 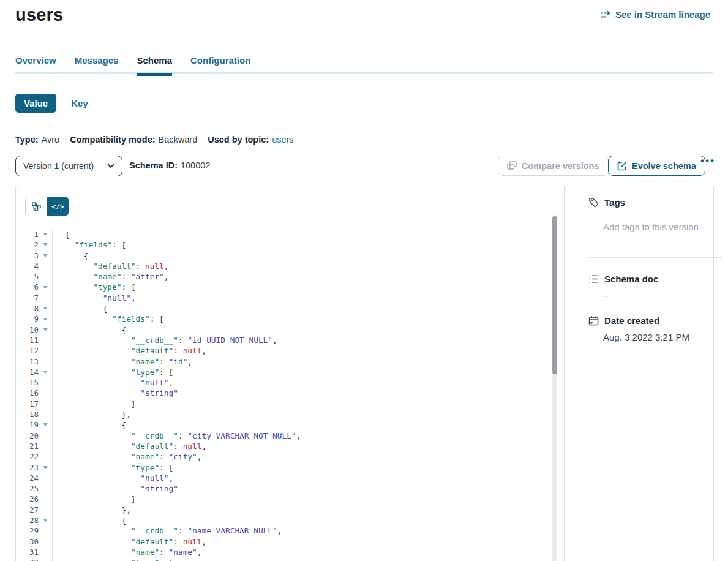 I want to click on schema-doc-title: Schema doc, so click(x=631, y=279).